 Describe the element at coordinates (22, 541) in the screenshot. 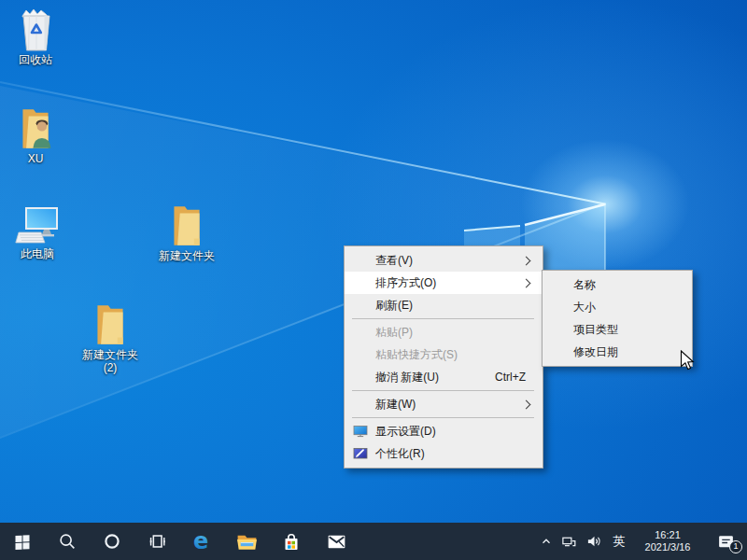

I see `start-button` at that location.